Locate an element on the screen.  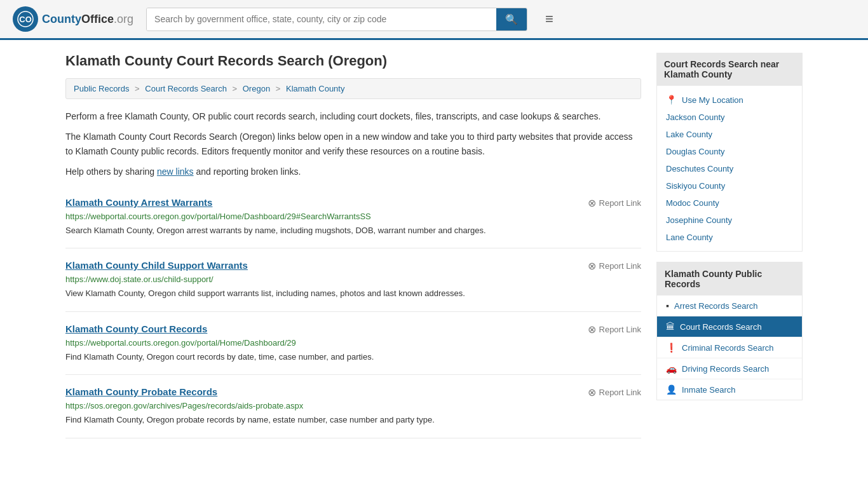
svg-text: CO is located at coordinates (25, 19).